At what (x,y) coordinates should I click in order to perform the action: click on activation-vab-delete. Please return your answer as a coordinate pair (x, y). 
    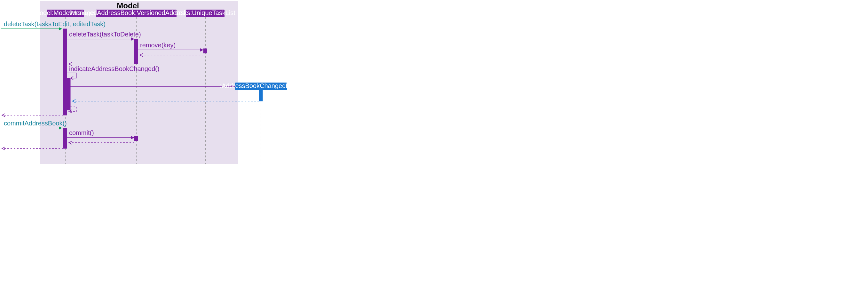
    Looking at the image, I should click on (136, 52).